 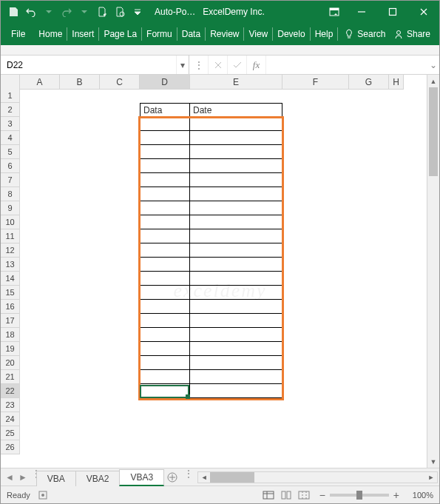 What do you see at coordinates (10, 391) in the screenshot?
I see `row-header-22: 22` at bounding box center [10, 391].